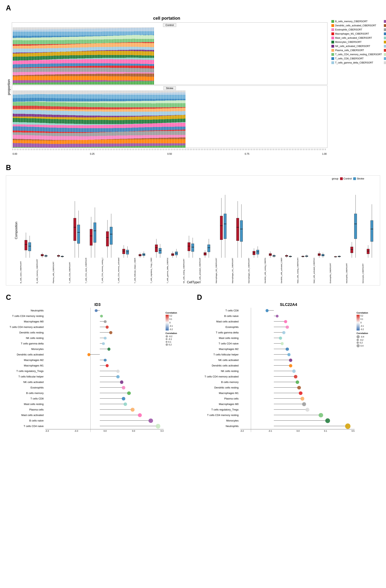  I want to click on legend-label: B_cells_memory_CIBERSORT, so click(351, 21).